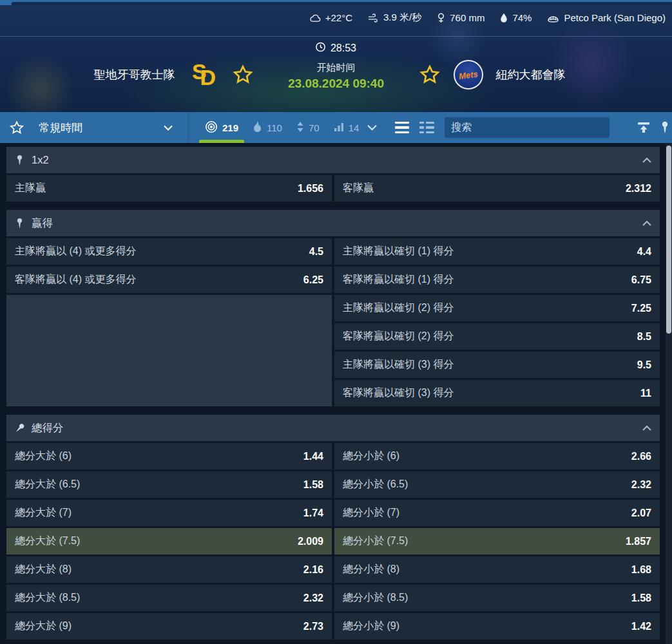 The image size is (672, 644). Describe the element at coordinates (48, 541) in the screenshot. I see `bet-label: 總分大於 (7.5)` at that location.